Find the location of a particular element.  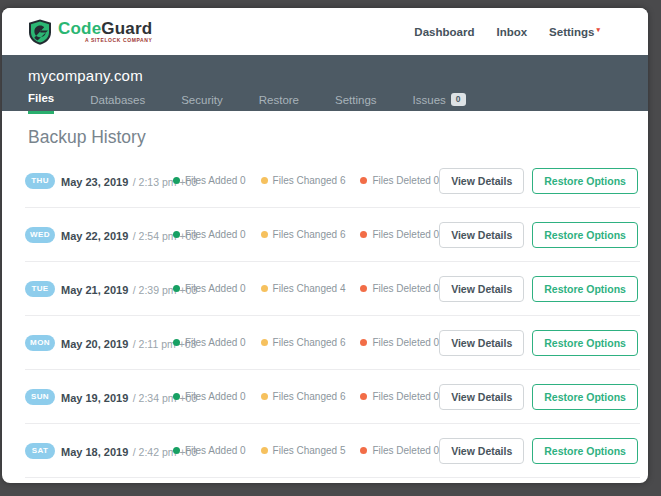

day-badge: TUE is located at coordinates (40, 289).